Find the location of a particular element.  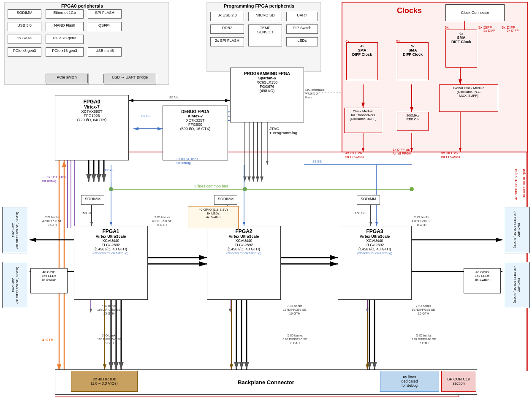

fpga2-label: FPGA2 is located at coordinates (244, 231).